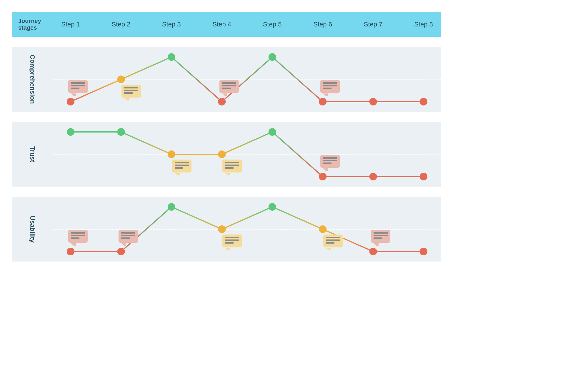  I want to click on lane-label: Trust, so click(32, 154).